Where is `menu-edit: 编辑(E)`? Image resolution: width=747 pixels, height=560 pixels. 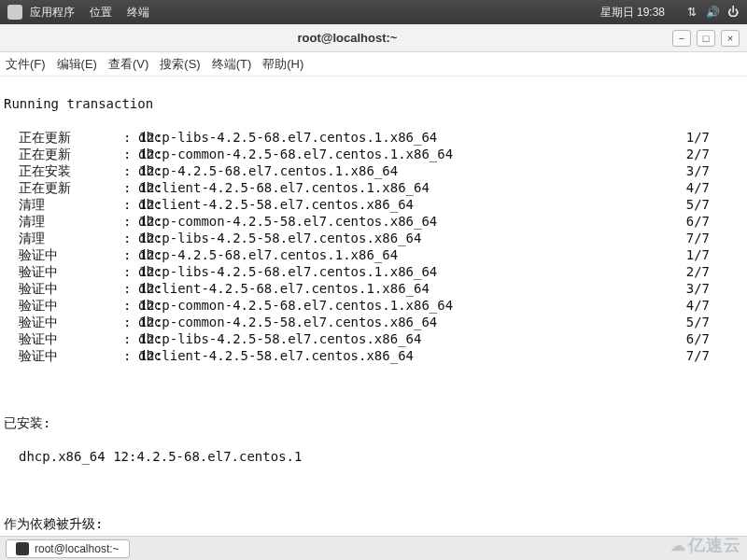
menu-edit: 编辑(E) is located at coordinates (77, 64).